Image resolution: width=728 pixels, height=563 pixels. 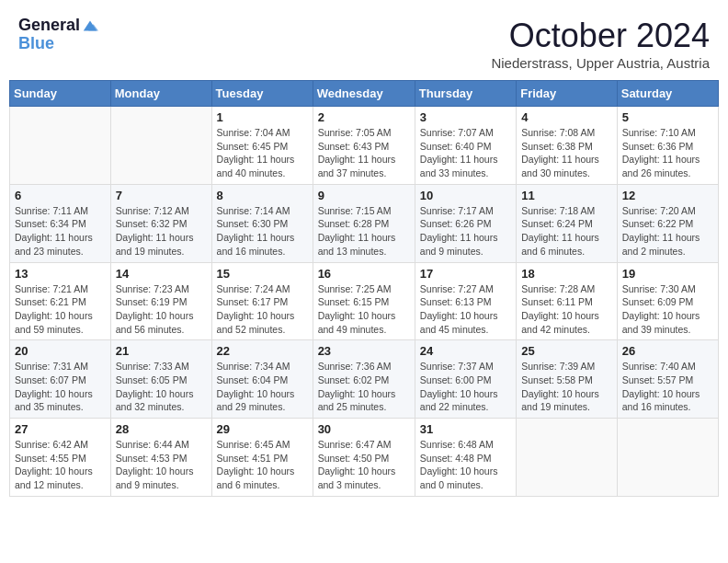 What do you see at coordinates (566, 274) in the screenshot?
I see `day-number: 18` at bounding box center [566, 274].